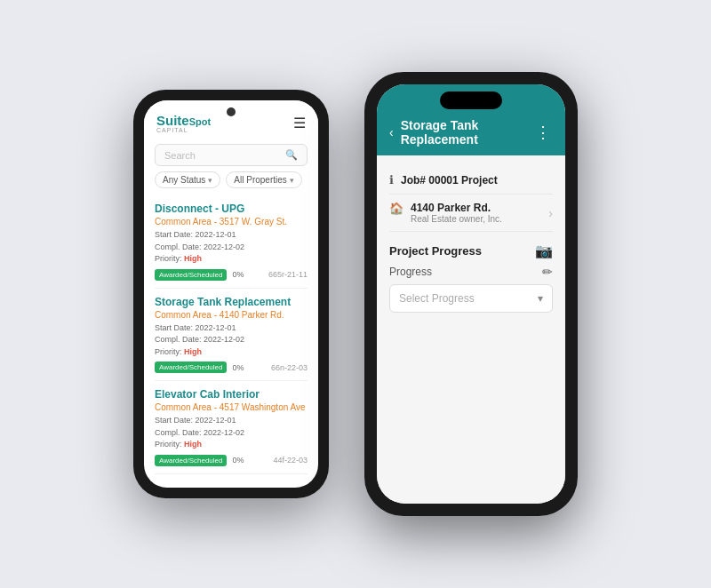 This screenshot has height=588, width=711. What do you see at coordinates (231, 222) in the screenshot?
I see `work-location: Common Area - 3517 W. Gray St.` at bounding box center [231, 222].